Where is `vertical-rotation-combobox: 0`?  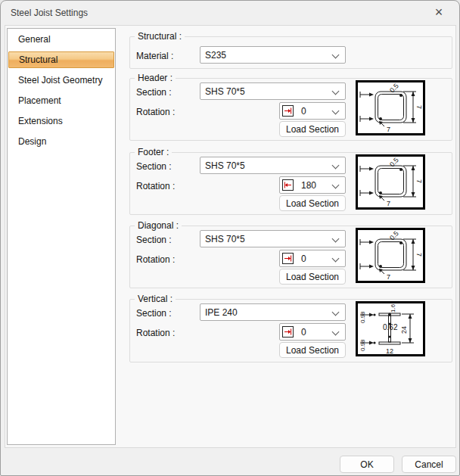
vertical-rotation-combobox: 0 is located at coordinates (312, 331).